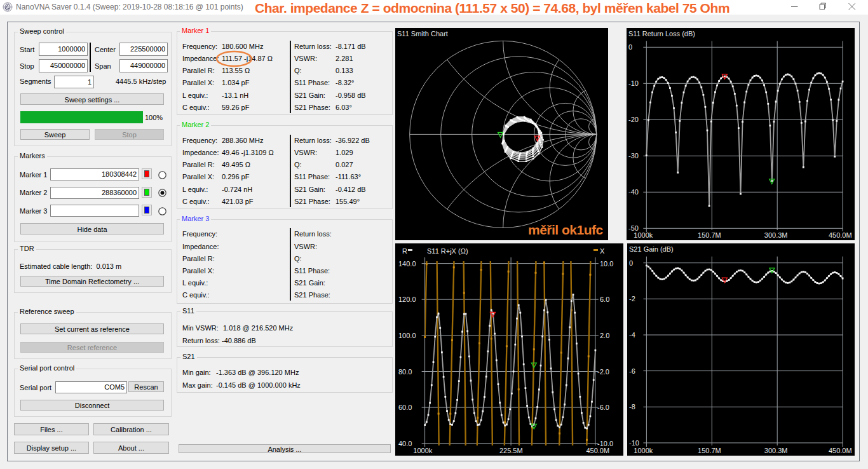 This screenshot has height=469, width=868. Describe the element at coordinates (632, 371) in the screenshot. I see `svg-text: -6` at that location.